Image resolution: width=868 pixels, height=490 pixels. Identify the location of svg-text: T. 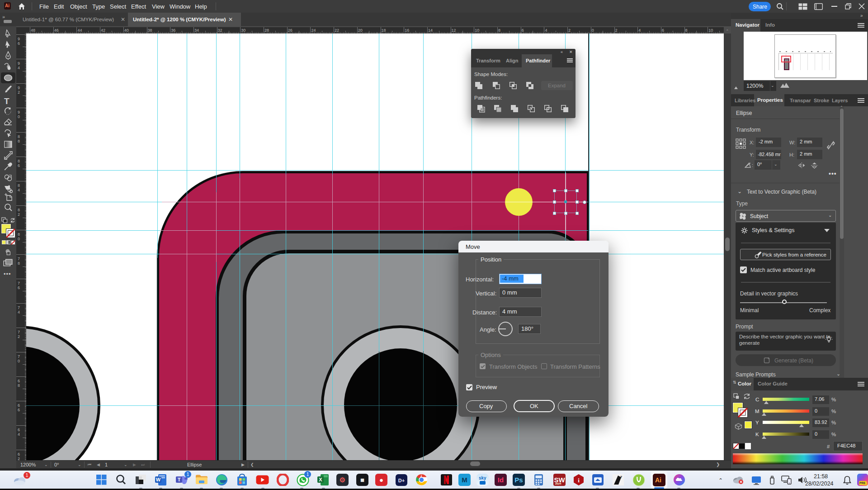
(179, 480).